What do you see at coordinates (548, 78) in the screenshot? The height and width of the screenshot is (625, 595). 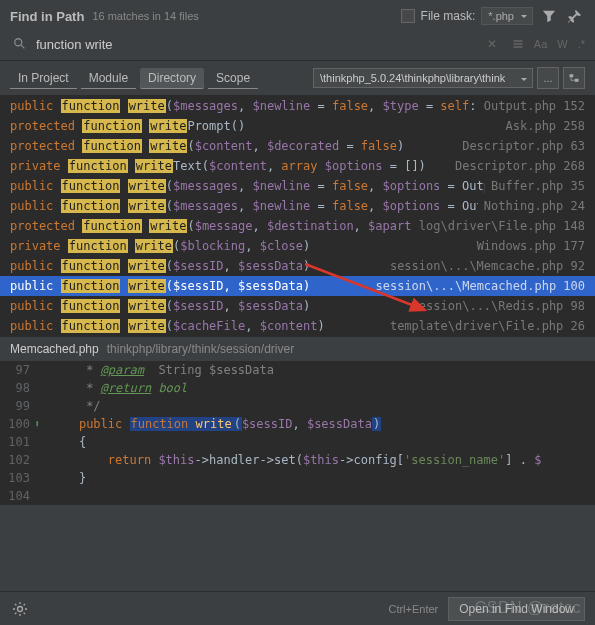 I see `browse-button: ...` at bounding box center [548, 78].